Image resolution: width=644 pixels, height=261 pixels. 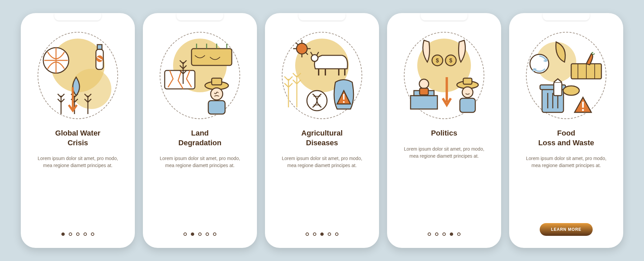 I want to click on recycle-icon, so click(x=539, y=64).